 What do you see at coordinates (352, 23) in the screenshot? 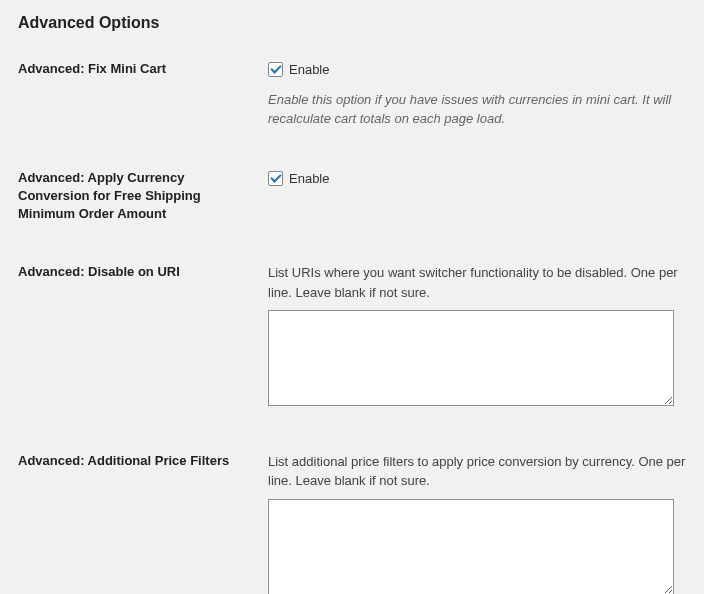
I see `section-title: Advanced Options` at bounding box center [352, 23].